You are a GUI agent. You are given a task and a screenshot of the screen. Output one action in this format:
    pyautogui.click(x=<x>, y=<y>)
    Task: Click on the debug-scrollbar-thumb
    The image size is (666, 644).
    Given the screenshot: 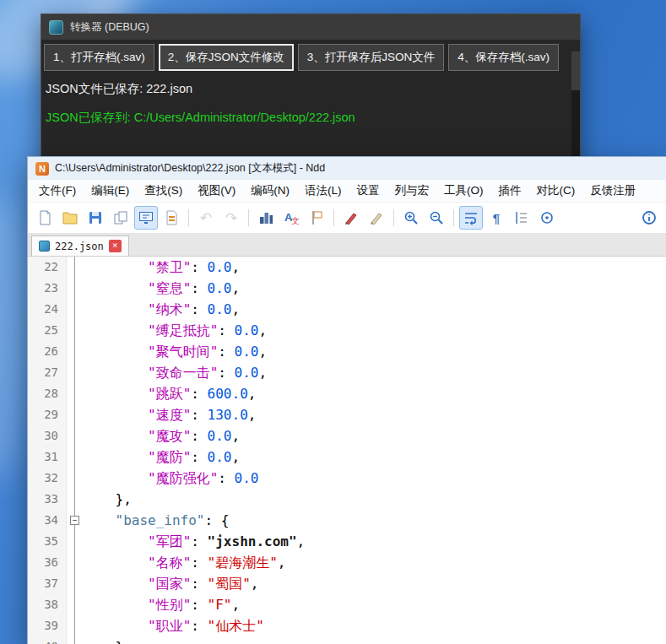 What is the action you would take?
    pyautogui.click(x=576, y=71)
    